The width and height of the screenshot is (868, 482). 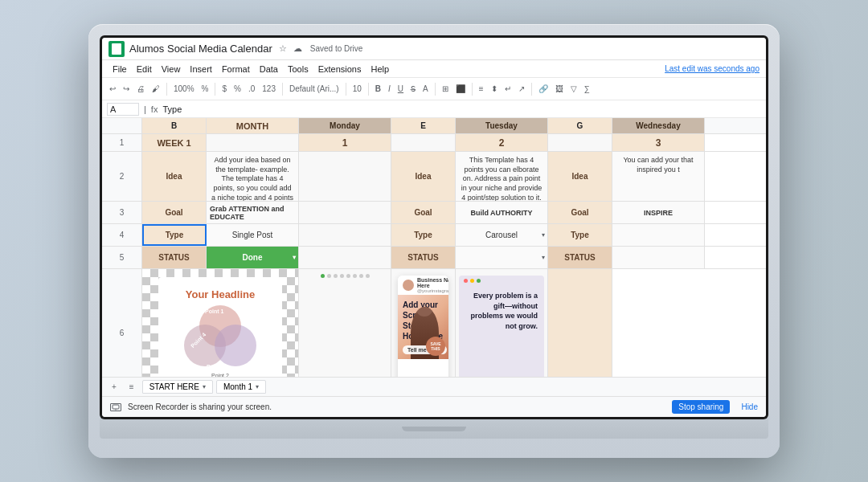 I want to click on menu-tools: Tools, so click(x=298, y=69).